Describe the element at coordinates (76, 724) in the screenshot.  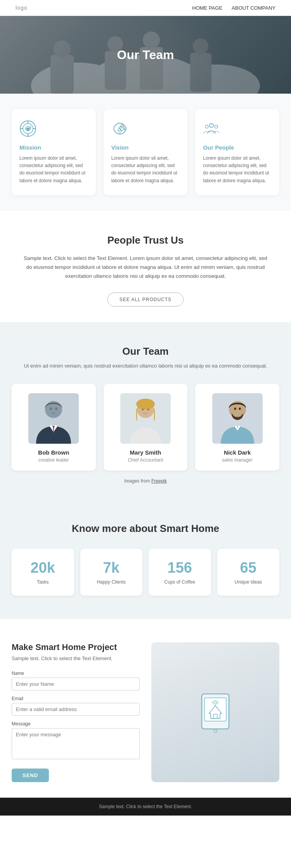
I see `message-label: Message` at that location.